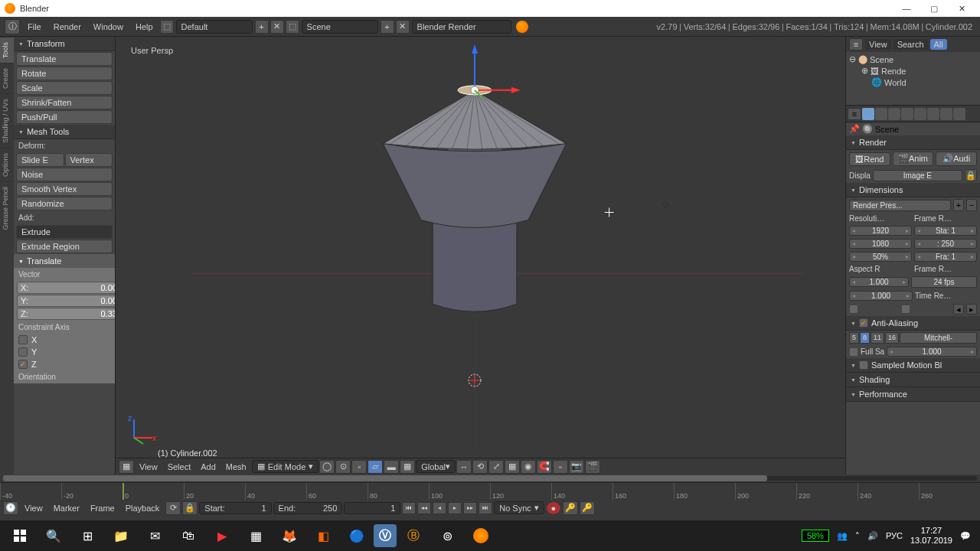 This screenshot has height=551, width=980. Describe the element at coordinates (439, 508) in the screenshot. I see `play-reverse-button: ◂` at that location.